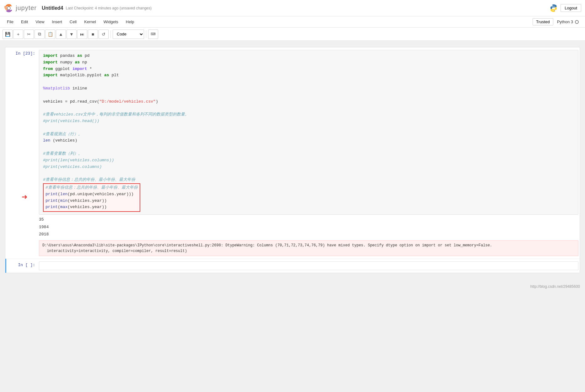  Describe the element at coordinates (40, 22) in the screenshot. I see `menu-view: View` at that location.